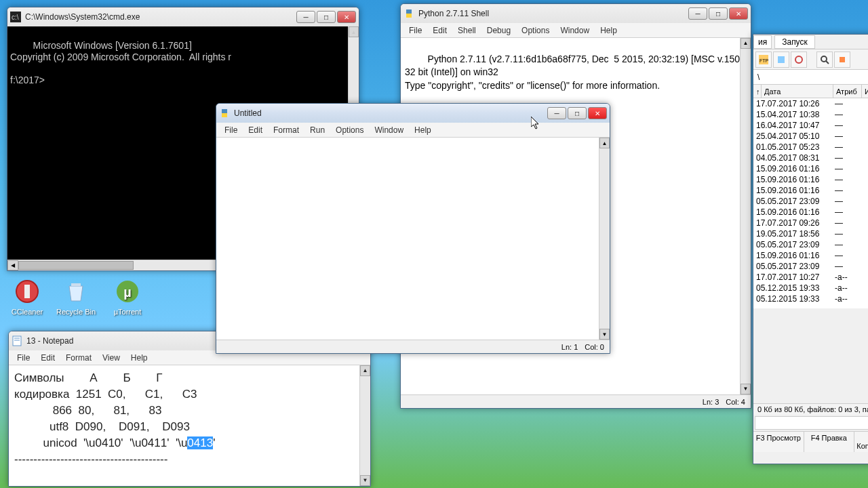 The image size is (868, 488). Describe the element at coordinates (499, 30) in the screenshot. I see `menu-debug: Debug` at that location.